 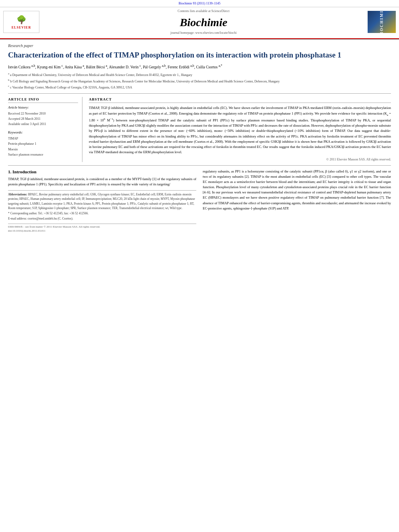 I want to click on journal-header: Biochimie 93 (2011) 1139–1145 🌳 ELSEVIER…, so click(x=200, y=19).